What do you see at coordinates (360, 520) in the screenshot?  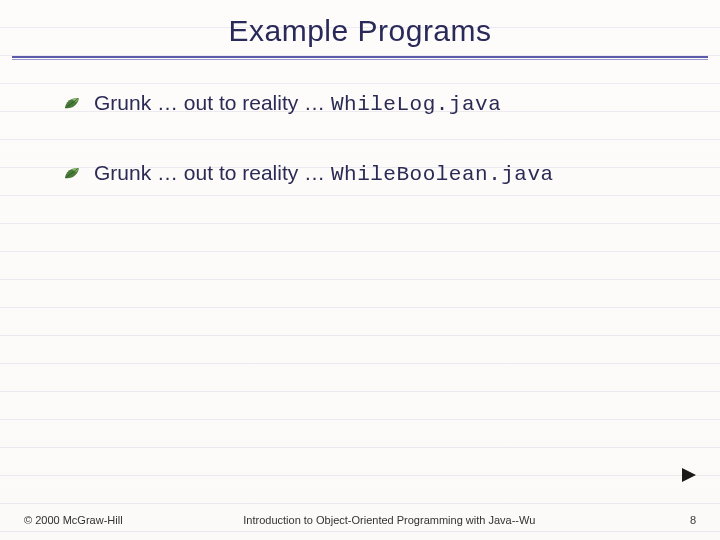 I see `footer: © 2000 McGraw-Hill Introduction to Objec…` at bounding box center [360, 520].